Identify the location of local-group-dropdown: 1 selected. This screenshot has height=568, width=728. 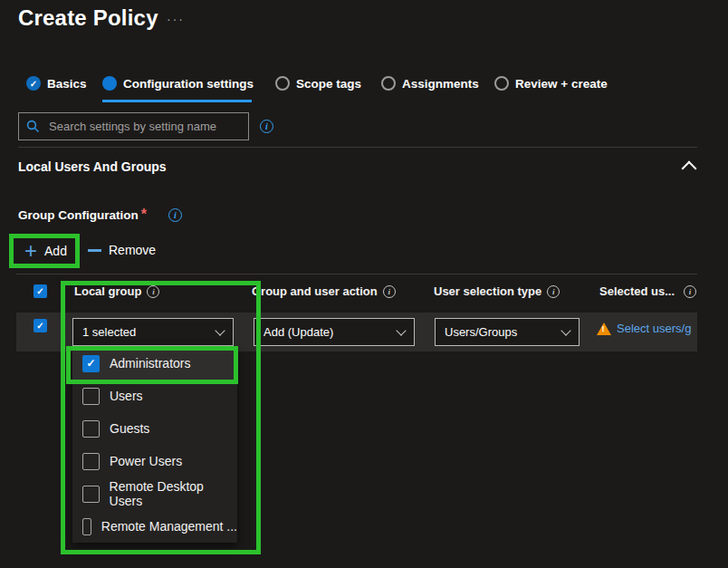
(153, 332).